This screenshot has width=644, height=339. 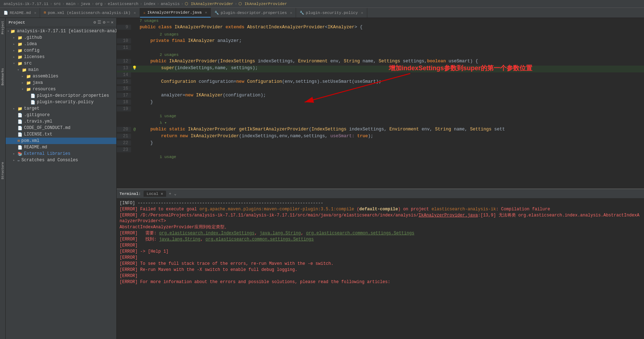 What do you see at coordinates (32, 51) in the screenshot?
I see `tree-item-label: config` at bounding box center [32, 51].